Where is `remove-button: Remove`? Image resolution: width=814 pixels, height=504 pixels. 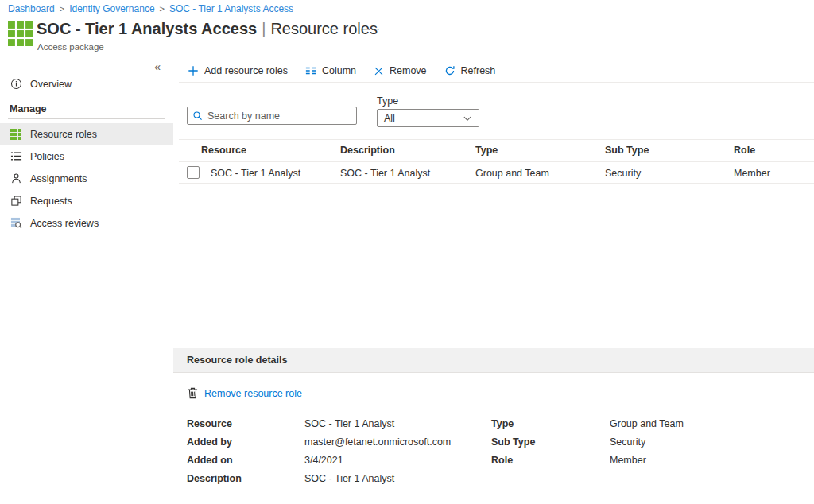
remove-button: Remove is located at coordinates (401, 71).